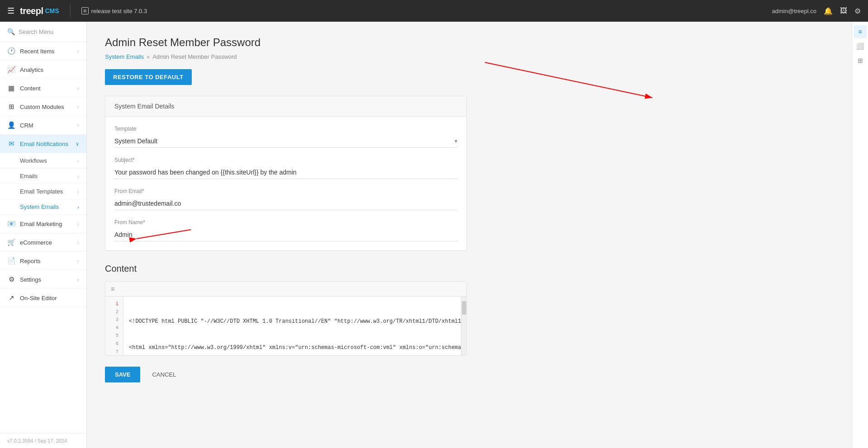 This screenshot has width=868, height=448. What do you see at coordinates (194, 57) in the screenshot?
I see `breadcrumb-current: Admin Reset Member Password` at bounding box center [194, 57].